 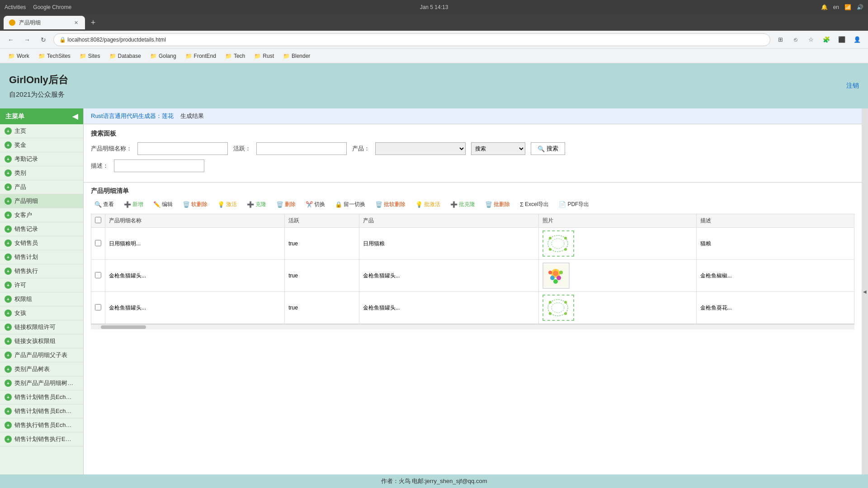 What do you see at coordinates (42, 159) in the screenshot?
I see `sidebar-item-attendance: 考勤记录` at bounding box center [42, 159].